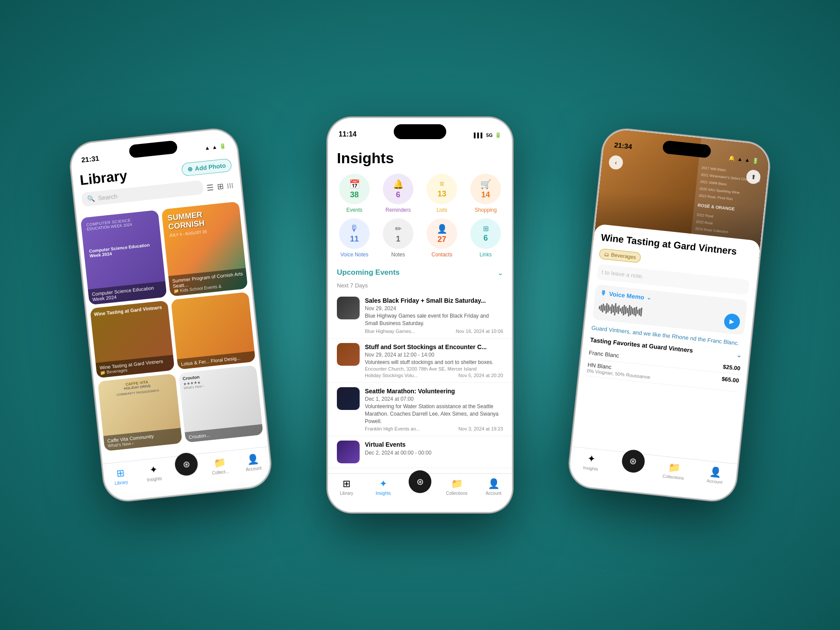 The image size is (840, 630). Describe the element at coordinates (494, 494) in the screenshot. I see `account-label-center: Account` at that location.